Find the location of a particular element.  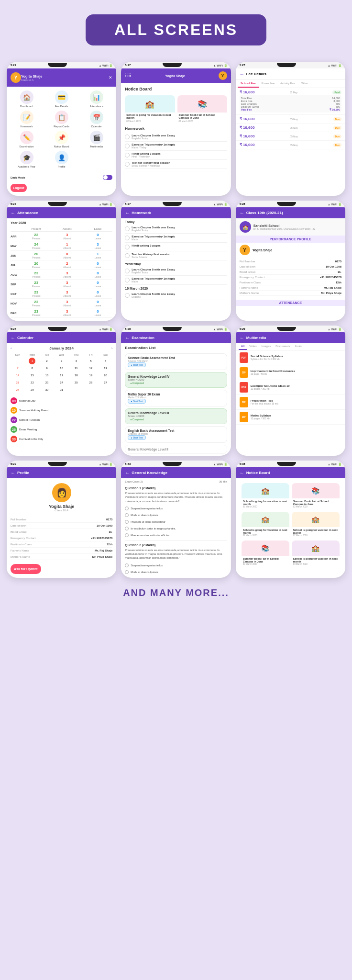

calendar-day-18: 18 is located at coordinates (76, 375).